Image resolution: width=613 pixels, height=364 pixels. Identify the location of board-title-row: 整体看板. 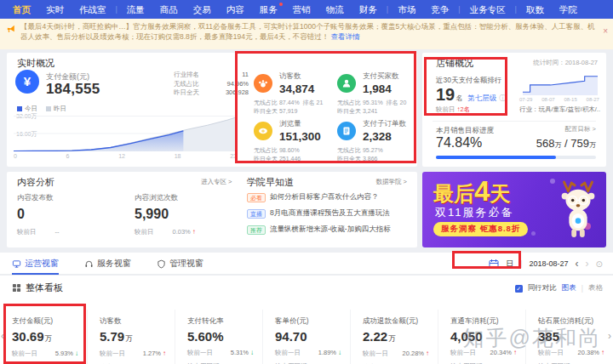
(37, 287).